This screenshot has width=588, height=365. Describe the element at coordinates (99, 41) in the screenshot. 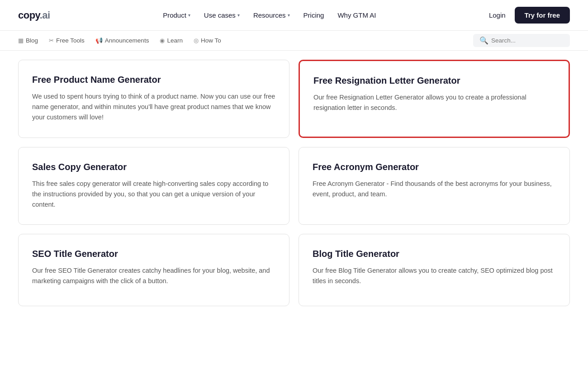

I see `announcements-icon: 📢` at that location.